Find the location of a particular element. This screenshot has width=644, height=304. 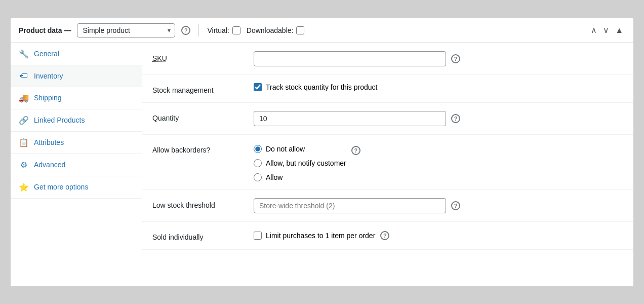

stock-management-control: Track stock quantity for this product is located at coordinates (438, 87).